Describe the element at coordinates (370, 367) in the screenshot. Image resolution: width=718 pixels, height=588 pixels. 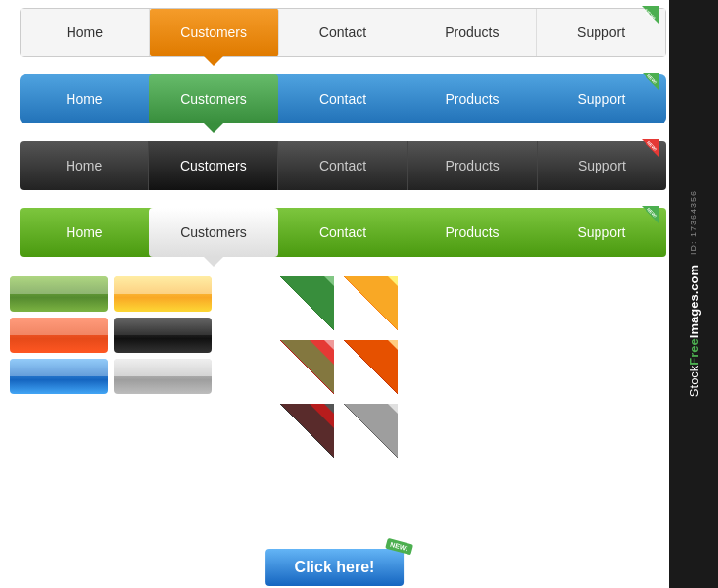
I see `ribbon-orange` at that location.